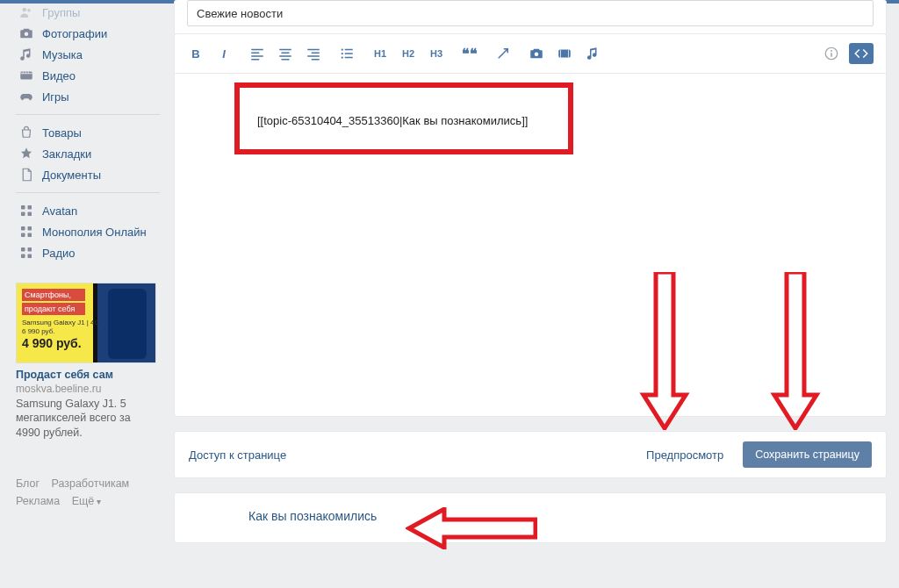  I want to click on star-icon, so click(26, 154).